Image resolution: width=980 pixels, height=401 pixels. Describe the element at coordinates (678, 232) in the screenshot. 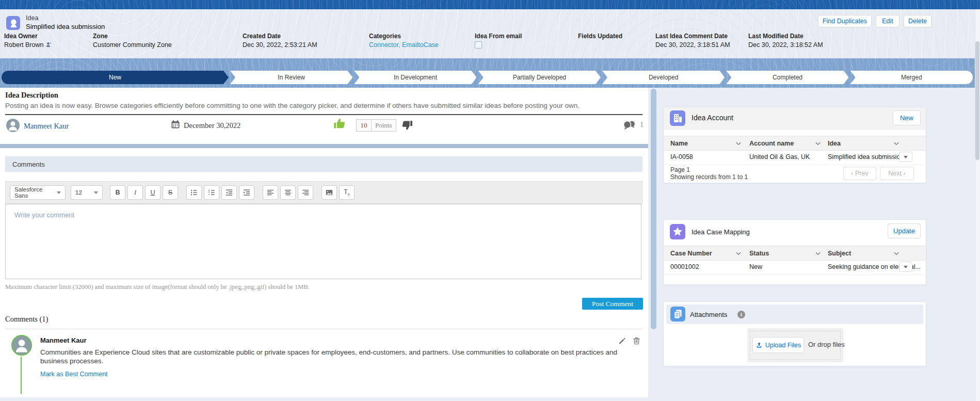

I see `idea-case-mapping-icon` at that location.